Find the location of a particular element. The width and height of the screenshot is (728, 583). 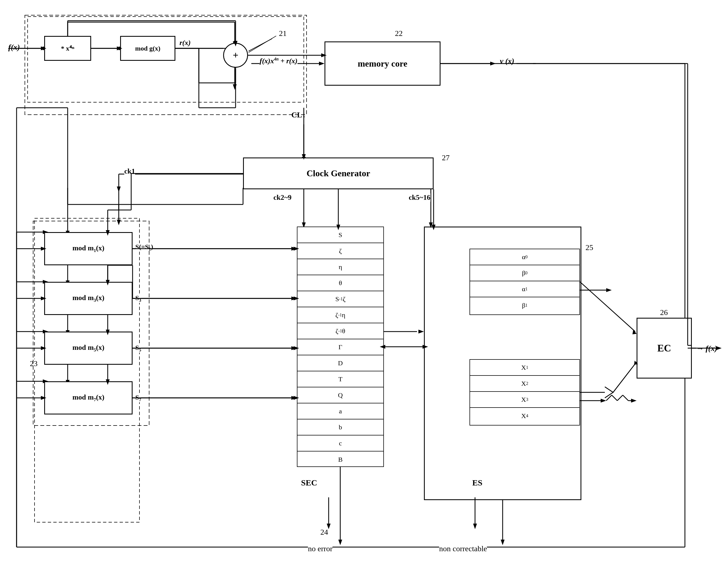

rx-label: r(x) is located at coordinates (185, 43).